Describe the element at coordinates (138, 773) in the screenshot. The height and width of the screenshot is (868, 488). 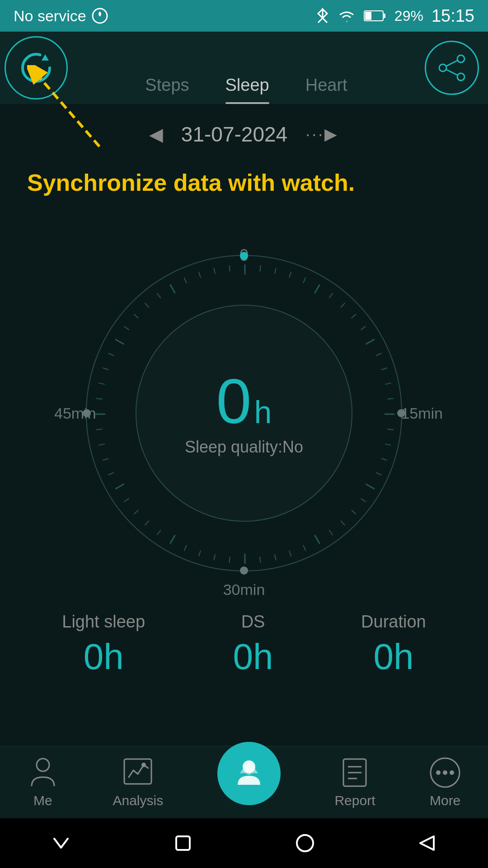
I see `nav-analysis-icon` at that location.